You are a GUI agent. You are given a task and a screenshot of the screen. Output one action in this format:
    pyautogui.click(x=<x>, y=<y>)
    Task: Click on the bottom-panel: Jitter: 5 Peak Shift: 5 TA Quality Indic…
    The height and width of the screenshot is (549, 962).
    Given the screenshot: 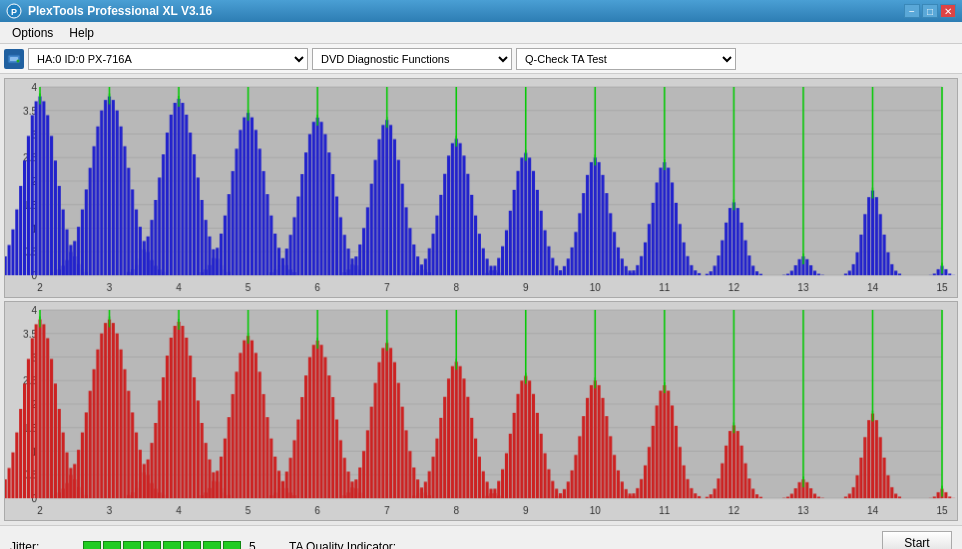 What is the action you would take?
    pyautogui.click(x=481, y=537)
    